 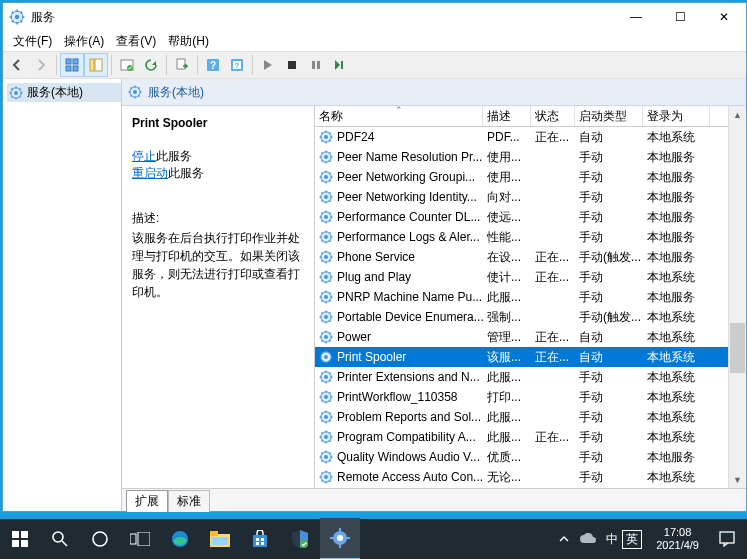 I want to click on ime-lang: 英, so click(x=632, y=540).